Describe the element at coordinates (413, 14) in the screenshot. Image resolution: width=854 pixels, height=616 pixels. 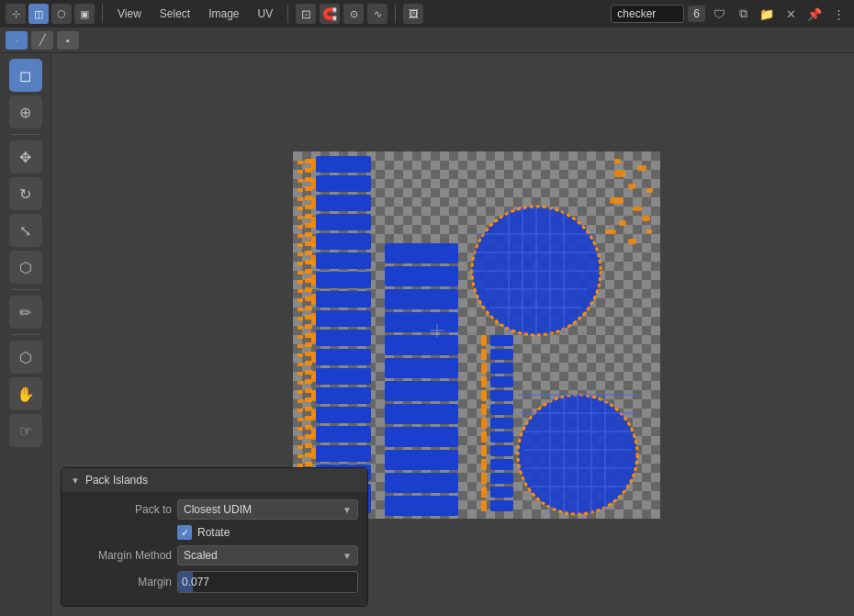
I see `image-type-icon: 🖼` at that location.